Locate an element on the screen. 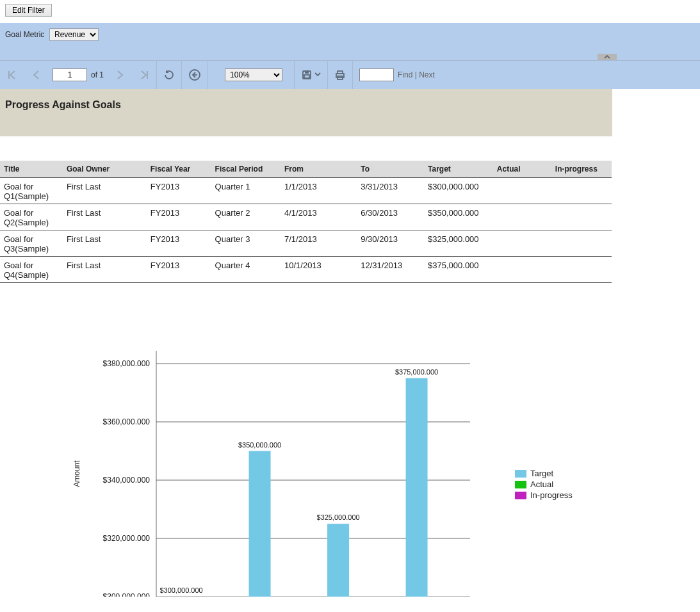  find-next-link: Find | Next is located at coordinates (416, 75).